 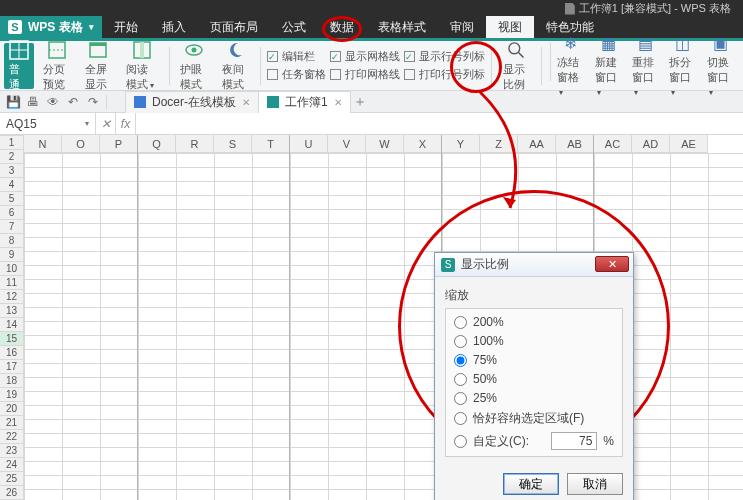 I want to click on row-header-24: 24, so click(x=12, y=465).